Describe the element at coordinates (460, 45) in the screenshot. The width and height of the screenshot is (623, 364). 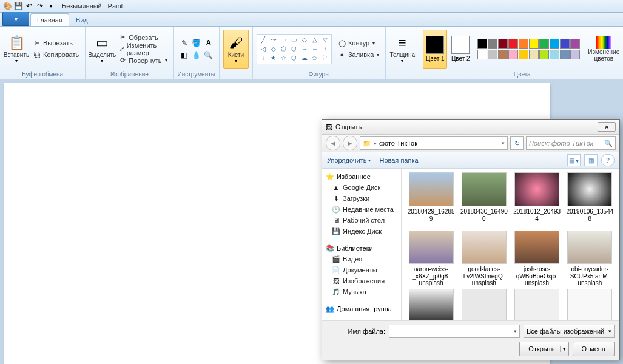
I see `color2-swatch` at that location.